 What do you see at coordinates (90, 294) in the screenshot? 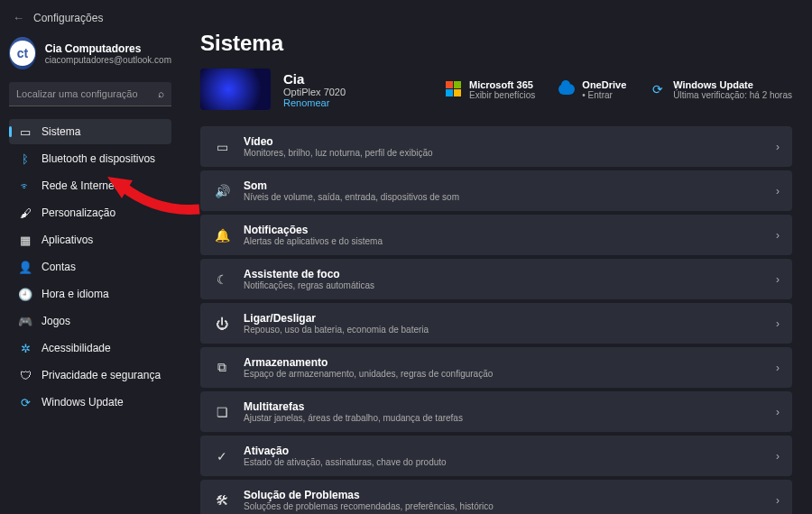
I see `sidebar-item-hora-e-idioma: 🕘Hora e idioma` at bounding box center [90, 294].